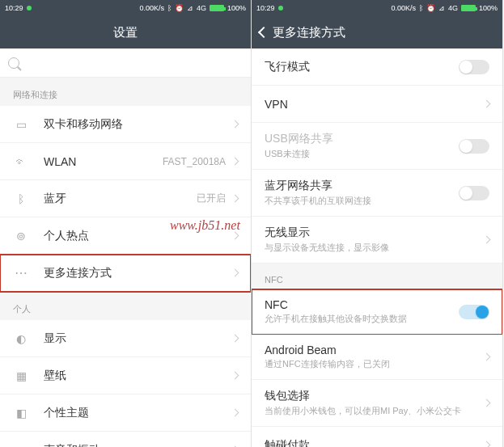 This screenshot has height=447, width=504. I want to click on header: 设置, so click(125, 32).